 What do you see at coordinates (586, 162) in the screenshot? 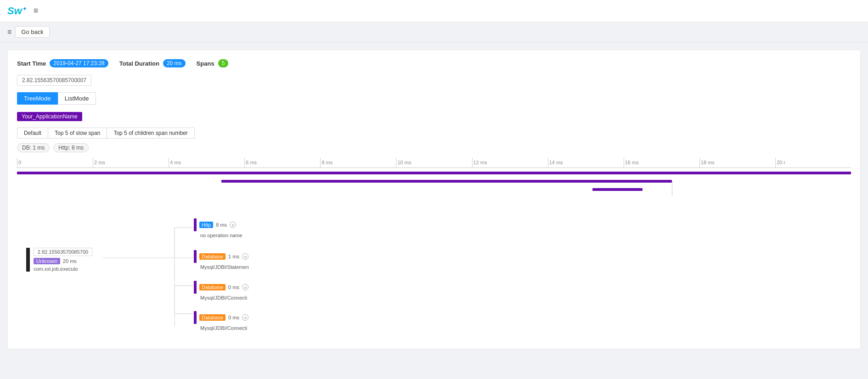
I see `ruler-tick: 14 ms` at bounding box center [586, 162].